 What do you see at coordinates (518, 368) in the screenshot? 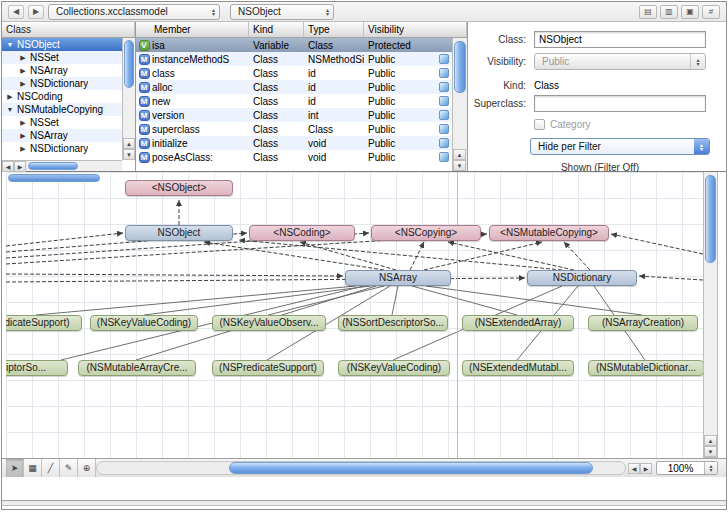
I see `diagram-node: (NSExtendedMutabl...` at bounding box center [518, 368].